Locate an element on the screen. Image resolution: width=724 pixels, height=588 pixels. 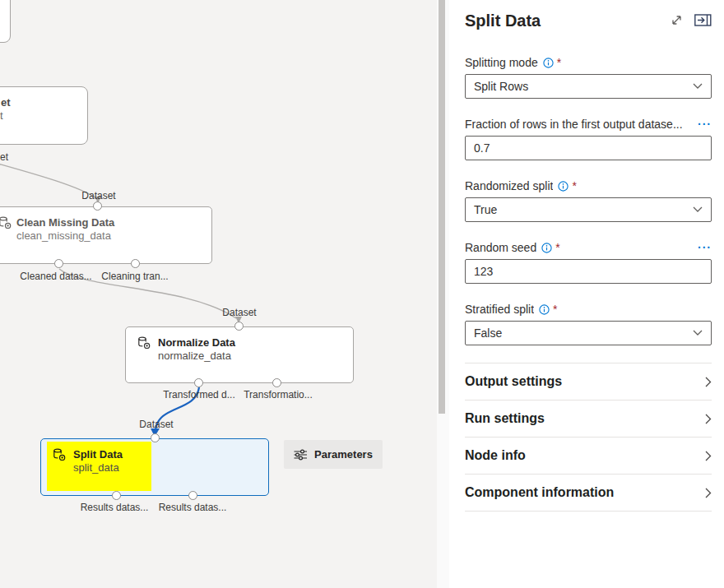
parameters-button: Parameters is located at coordinates (333, 454).